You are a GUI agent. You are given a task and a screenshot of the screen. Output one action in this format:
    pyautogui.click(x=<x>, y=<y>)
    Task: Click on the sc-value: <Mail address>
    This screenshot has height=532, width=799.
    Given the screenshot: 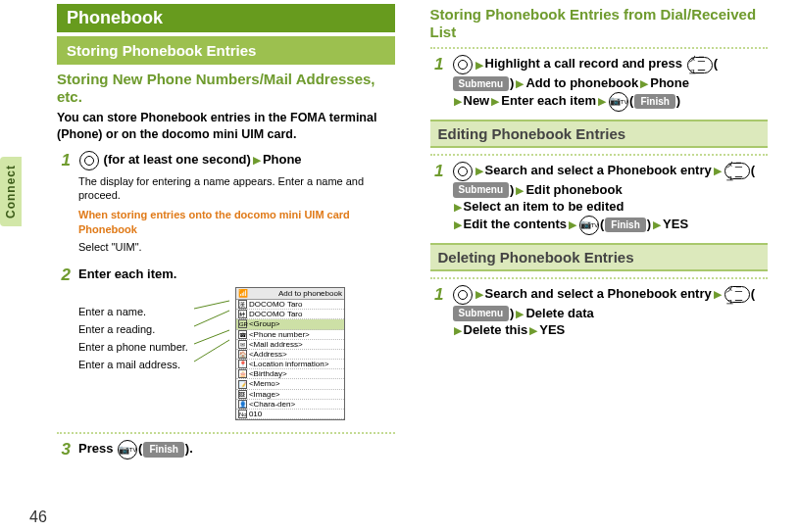 What is the action you would take?
    pyautogui.click(x=276, y=345)
    